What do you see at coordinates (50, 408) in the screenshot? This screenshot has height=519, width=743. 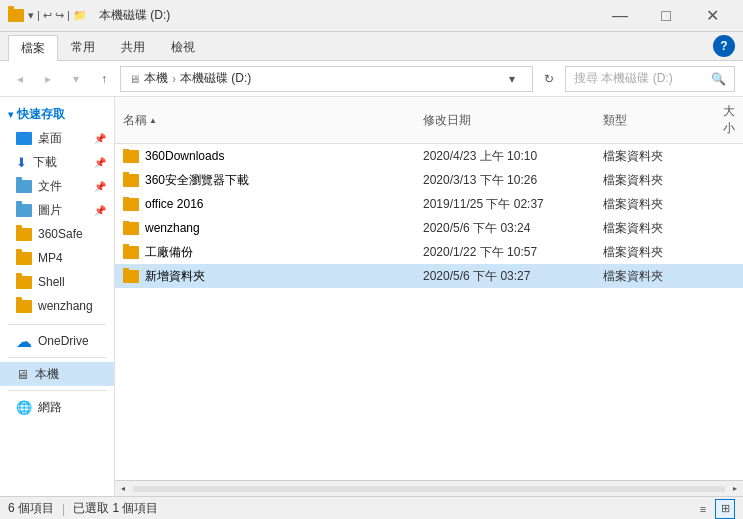 I see `sidebar-label-network: 網路` at bounding box center [50, 408].